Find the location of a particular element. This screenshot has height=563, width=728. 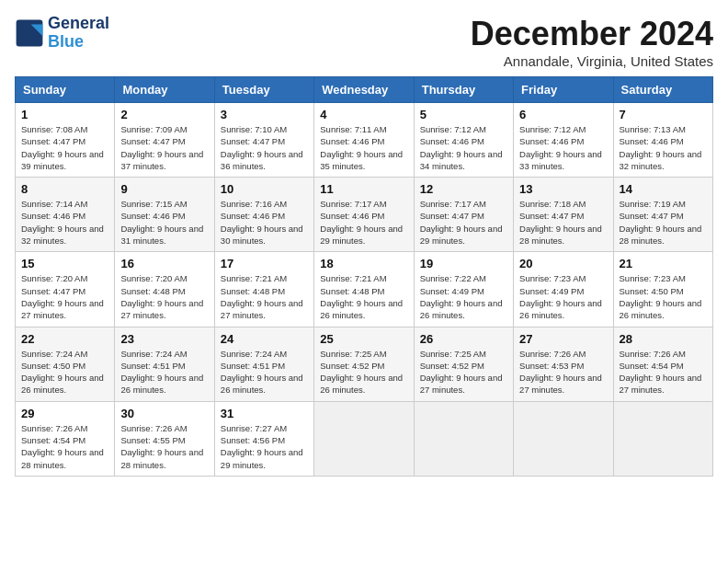

calendar-cell: 23Sunrise: 7:24 AMSunset: 4:51 PMDayligh… is located at coordinates (165, 364).